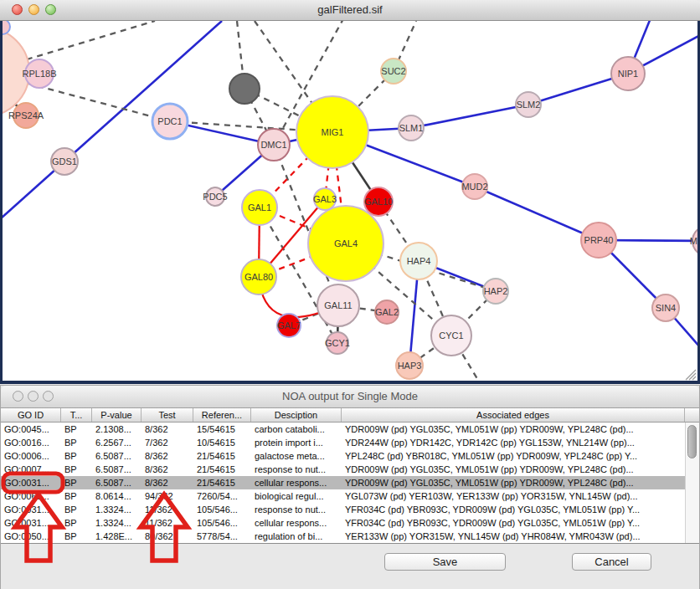 The height and width of the screenshot is (589, 700). What do you see at coordinates (77, 415) in the screenshot?
I see `column-header-t-: T...` at bounding box center [77, 415].